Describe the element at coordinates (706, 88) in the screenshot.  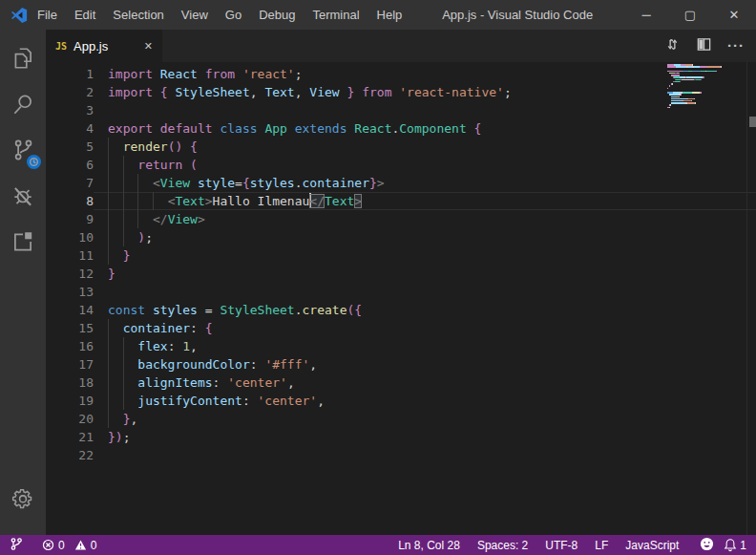
I see `minimap` at that location.